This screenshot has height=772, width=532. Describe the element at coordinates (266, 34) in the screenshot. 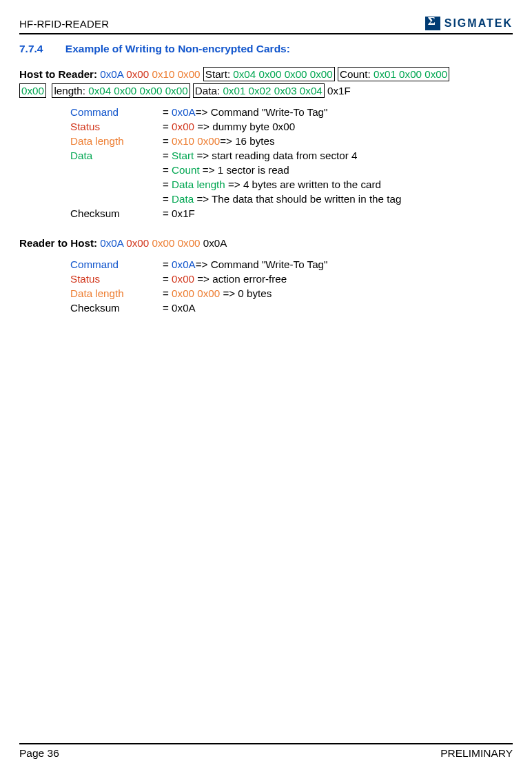

I see `header-divider` at that location.